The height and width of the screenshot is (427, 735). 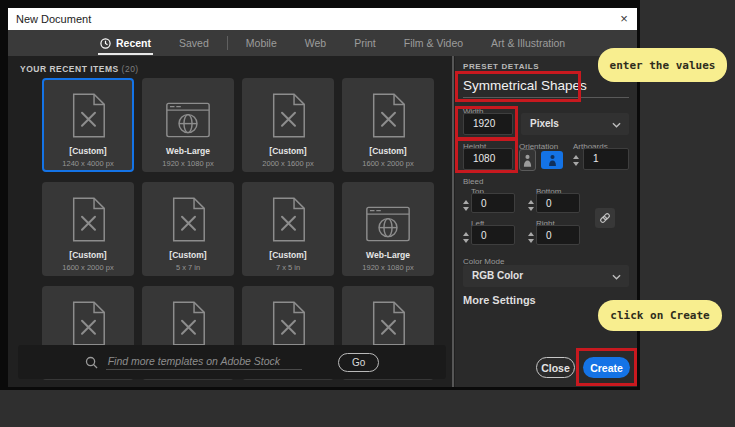 I want to click on close-button: Close, so click(x=556, y=368).